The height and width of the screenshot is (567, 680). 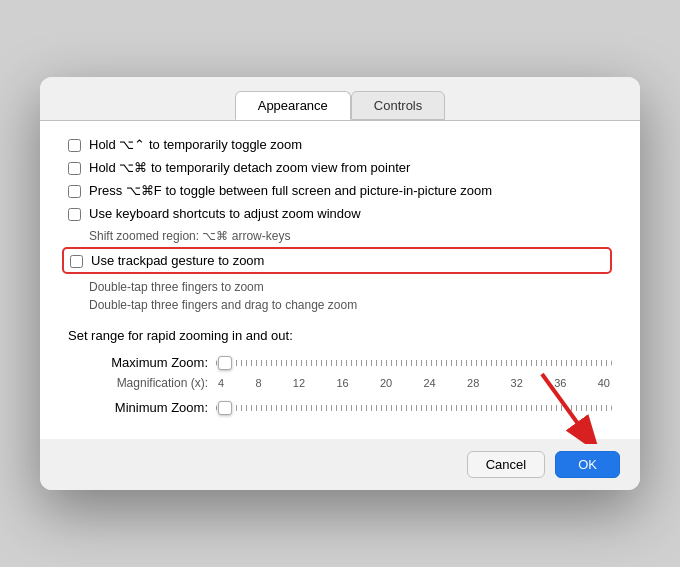 I want to click on checkbox-label-detach-zoom: Hold ⌥⌘ to temporarily detach zoom view …, so click(x=250, y=168).